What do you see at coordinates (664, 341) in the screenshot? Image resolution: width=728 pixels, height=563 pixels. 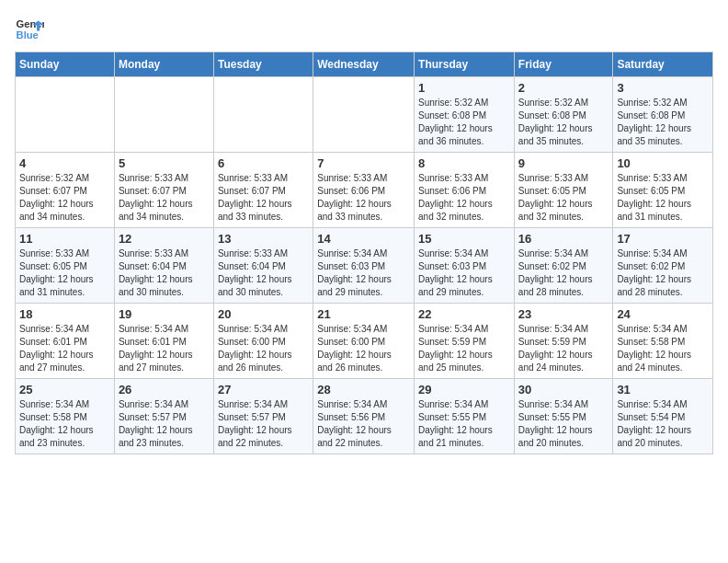 I see `day-cell: 24Sunrise: 5:34 AM Sunset: 5:58 PM Dayli…` at bounding box center [664, 341].